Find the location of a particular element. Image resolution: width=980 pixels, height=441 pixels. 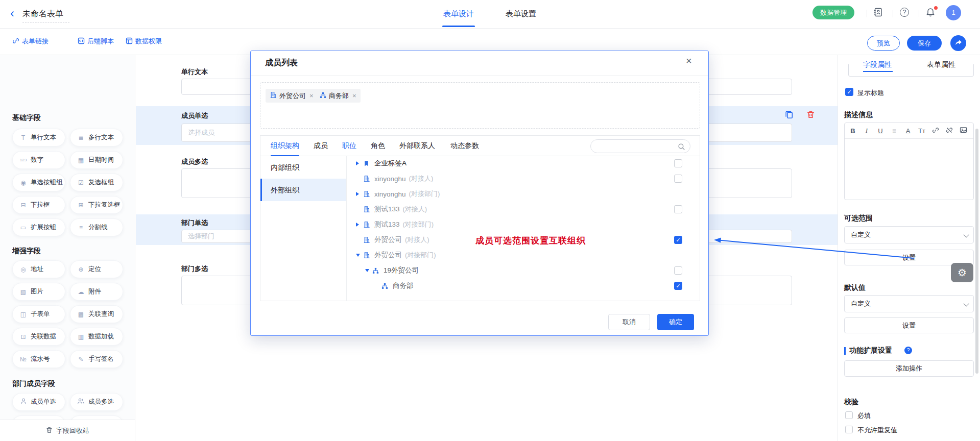

number-icon: 123 is located at coordinates (23, 160).